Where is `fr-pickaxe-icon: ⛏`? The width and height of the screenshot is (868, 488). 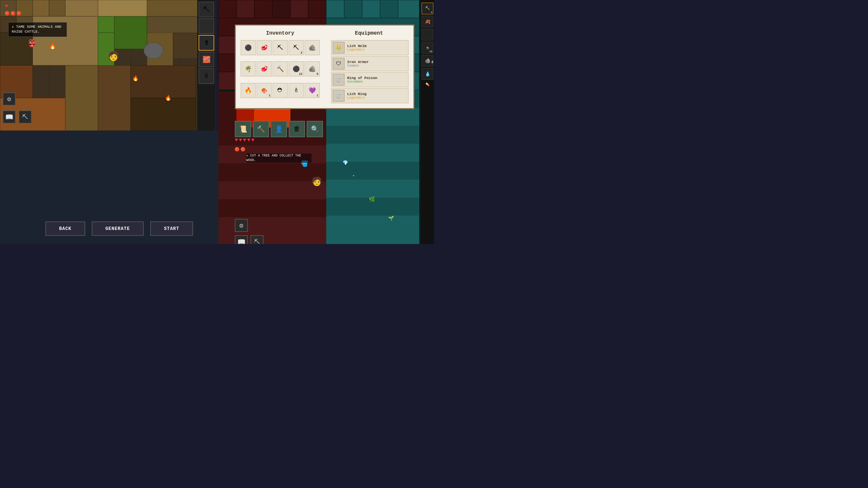
fr-pickaxe-icon: ⛏ is located at coordinates (427, 8).